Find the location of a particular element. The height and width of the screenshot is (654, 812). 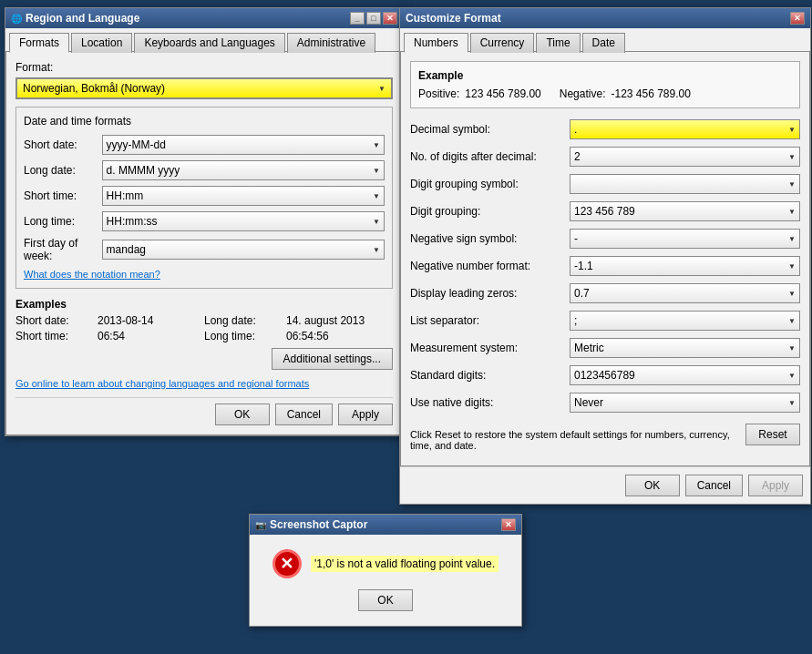

close-btn: ✕ is located at coordinates (390, 18).